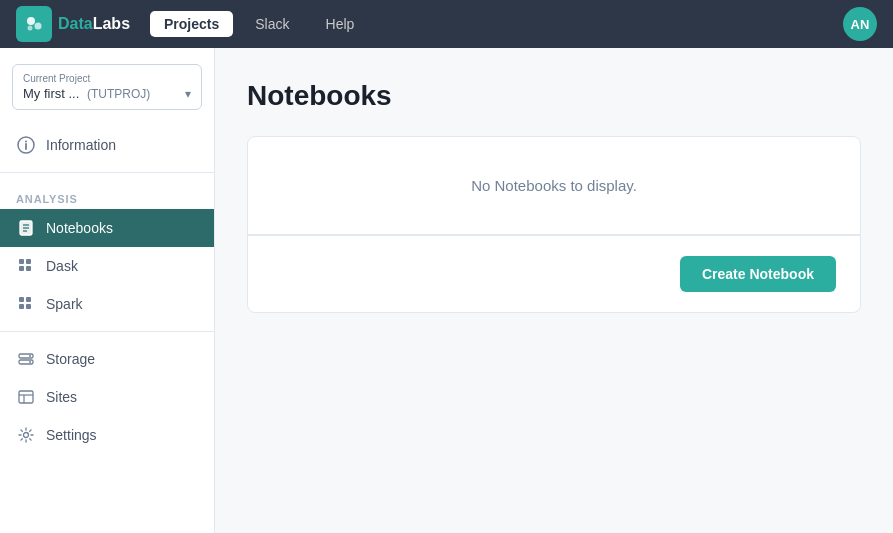 The height and width of the screenshot is (533, 893). Describe the element at coordinates (192, 24) in the screenshot. I see `nav-projects-button: Projects` at that location.